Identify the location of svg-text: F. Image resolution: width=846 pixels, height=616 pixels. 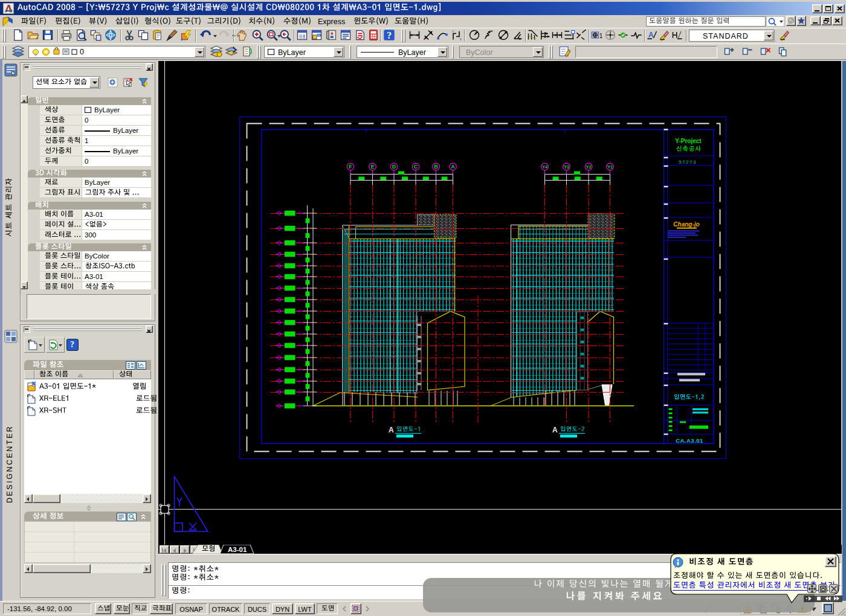
(350, 167).